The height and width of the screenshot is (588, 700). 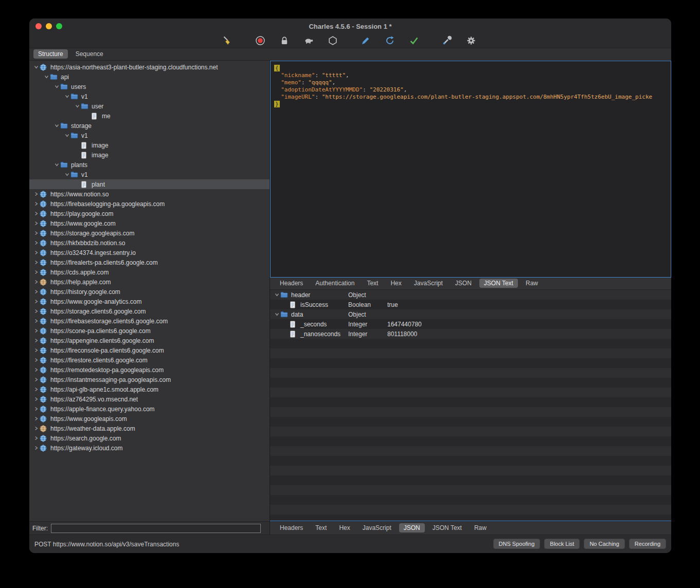 I want to click on tree-row: user, so click(x=149, y=106).